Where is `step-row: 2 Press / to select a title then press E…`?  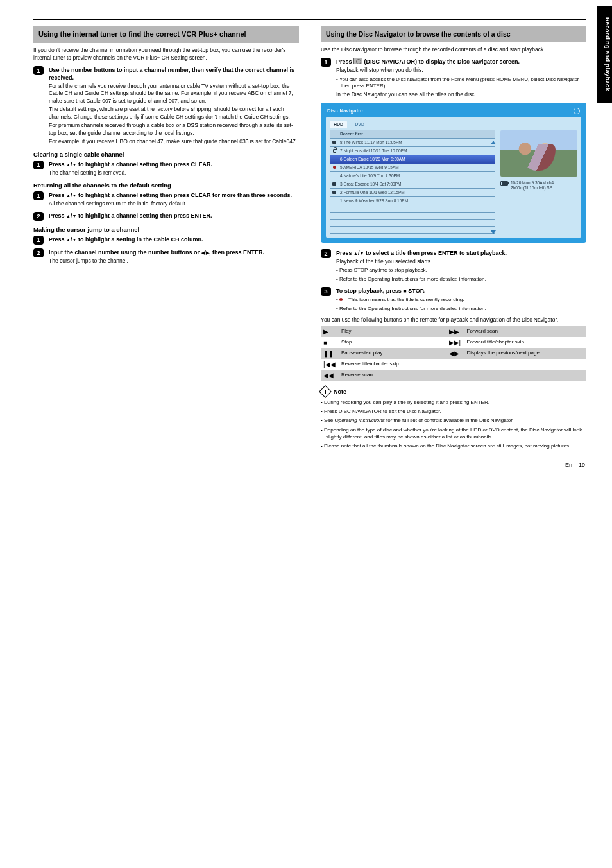 step-row: 2 Press / to select a title then press E… is located at coordinates (454, 266).